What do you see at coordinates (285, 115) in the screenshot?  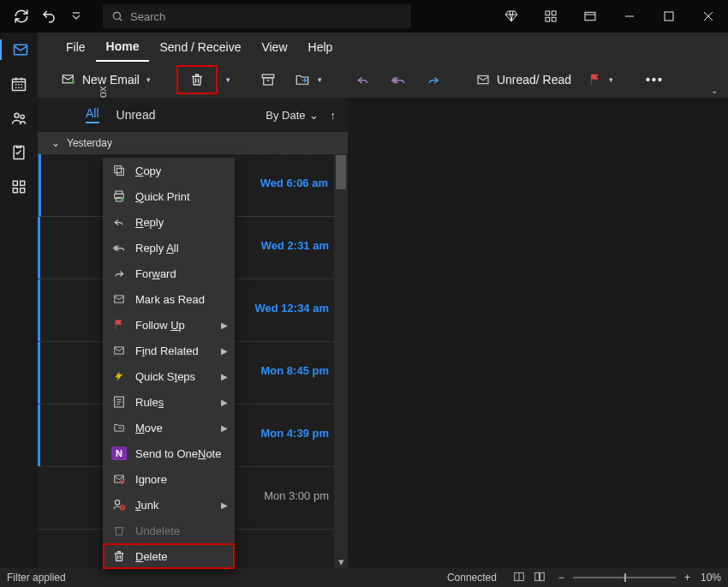 I see `sort-button: By Date` at bounding box center [285, 115].